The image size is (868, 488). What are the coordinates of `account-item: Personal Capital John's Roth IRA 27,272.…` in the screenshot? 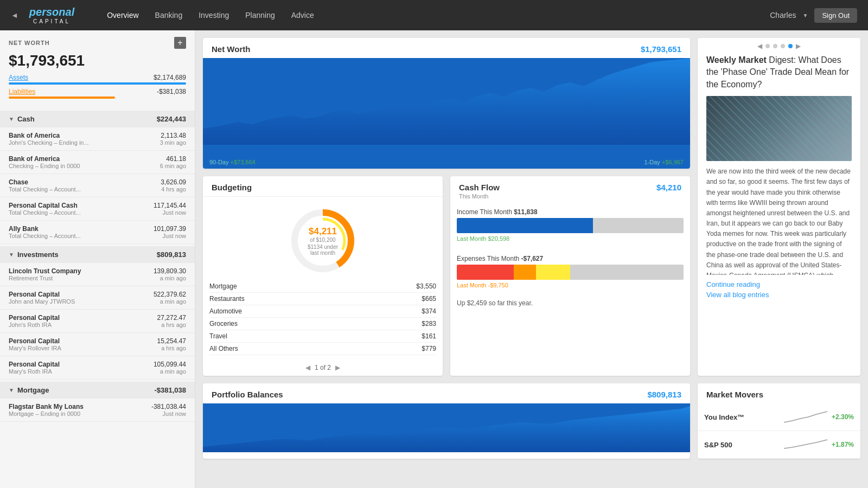 It's located at (98, 321).